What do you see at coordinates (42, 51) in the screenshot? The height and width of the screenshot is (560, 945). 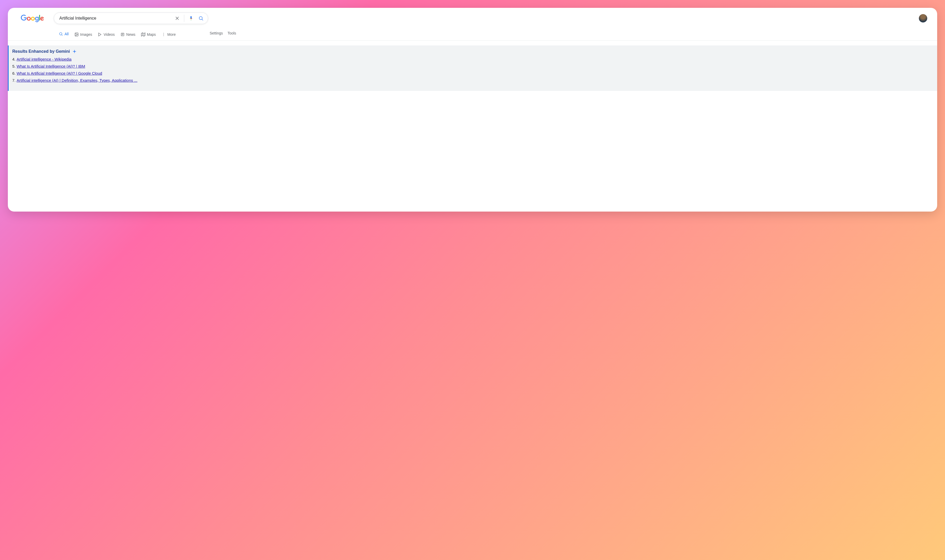 I see `gemini-title-text: Results Enhanced by Gemini` at bounding box center [42, 51].